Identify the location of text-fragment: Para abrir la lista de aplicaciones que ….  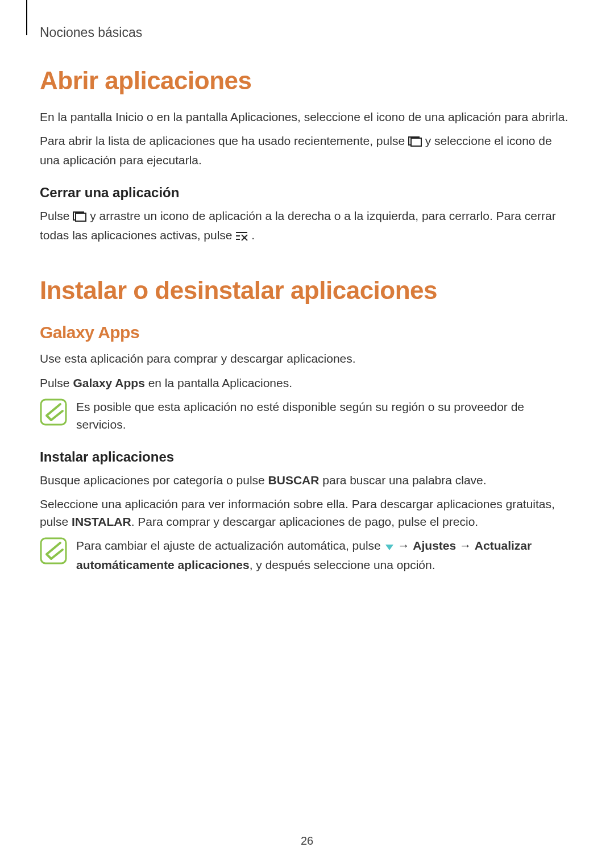
(224, 141).